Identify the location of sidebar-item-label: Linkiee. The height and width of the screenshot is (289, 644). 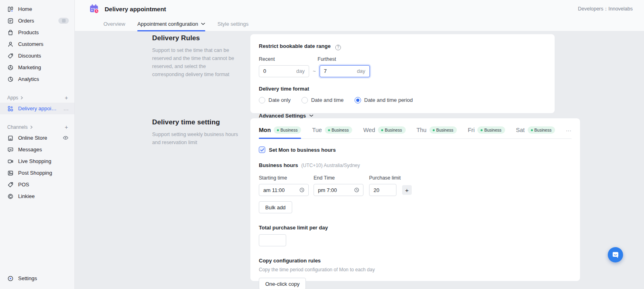
(43, 196).